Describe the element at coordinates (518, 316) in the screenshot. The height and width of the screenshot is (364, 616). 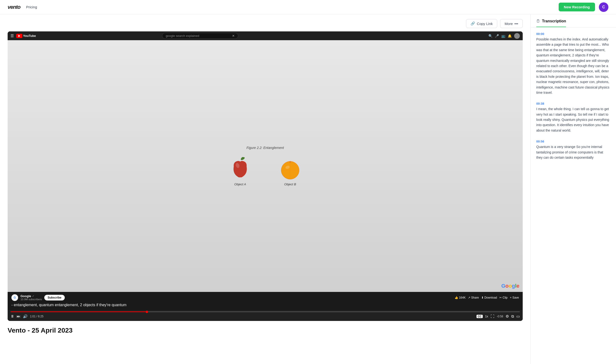
I see `theater-icon: ▭` at that location.